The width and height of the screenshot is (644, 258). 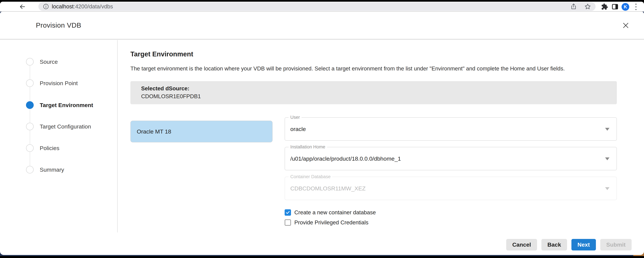 What do you see at coordinates (45, 170) in the screenshot?
I see `step-summary: Summary` at bounding box center [45, 170].